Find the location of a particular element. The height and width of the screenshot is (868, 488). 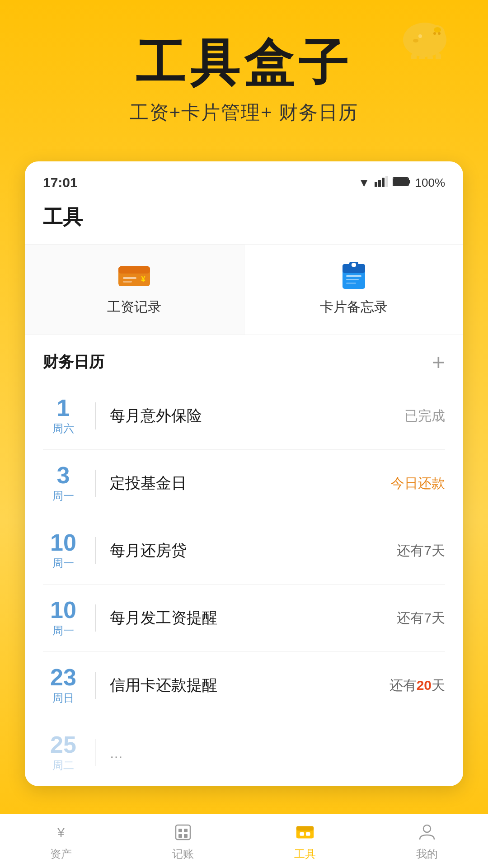

date-weekday: 周日 is located at coordinates (63, 698).